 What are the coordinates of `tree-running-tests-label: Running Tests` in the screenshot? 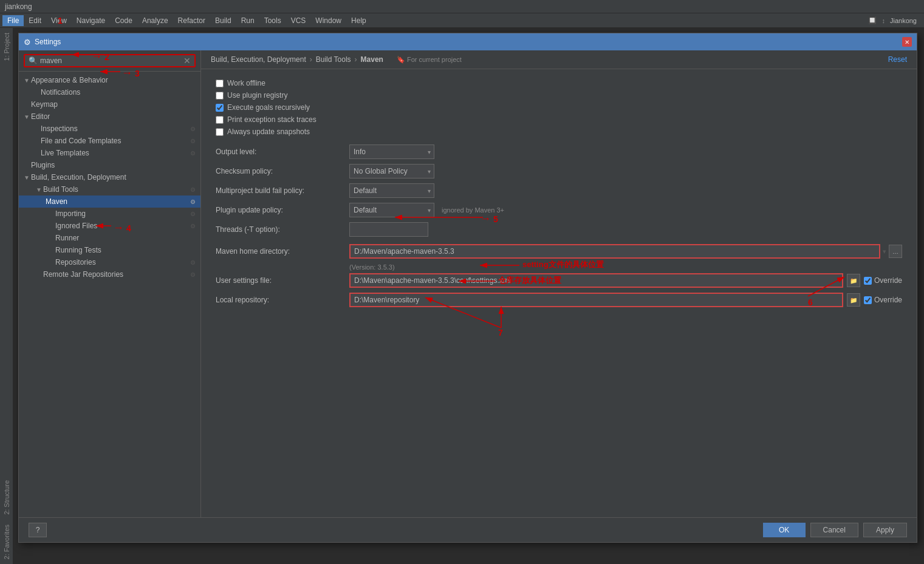 It's located at (78, 250).